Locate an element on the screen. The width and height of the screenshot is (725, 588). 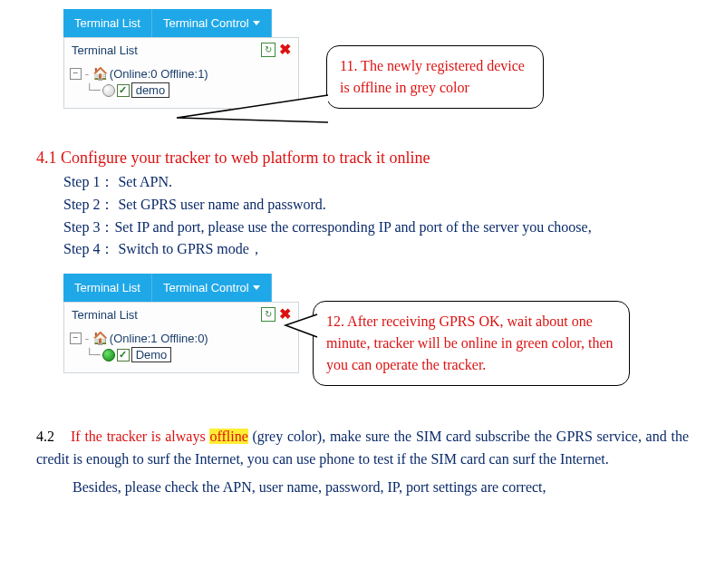
callout-11: 11. The newly registered device is offli… is located at coordinates (435, 77).